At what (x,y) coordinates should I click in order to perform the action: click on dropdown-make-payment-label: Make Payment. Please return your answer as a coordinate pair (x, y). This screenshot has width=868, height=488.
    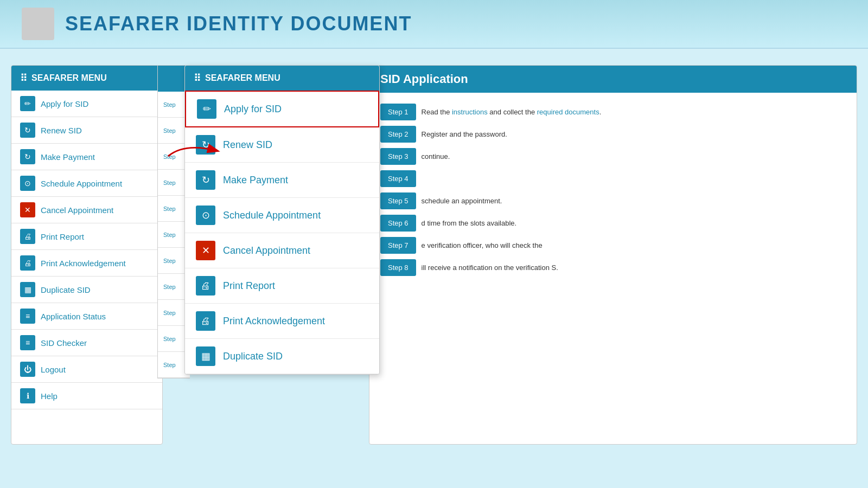
    Looking at the image, I should click on (256, 180).